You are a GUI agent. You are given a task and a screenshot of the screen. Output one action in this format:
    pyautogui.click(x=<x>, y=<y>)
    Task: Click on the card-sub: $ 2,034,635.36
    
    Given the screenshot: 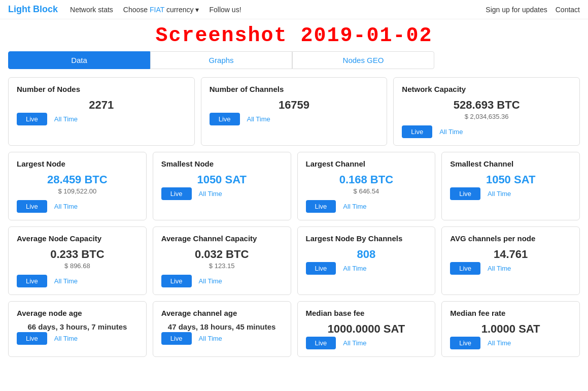 What is the action you would take?
    pyautogui.click(x=487, y=117)
    